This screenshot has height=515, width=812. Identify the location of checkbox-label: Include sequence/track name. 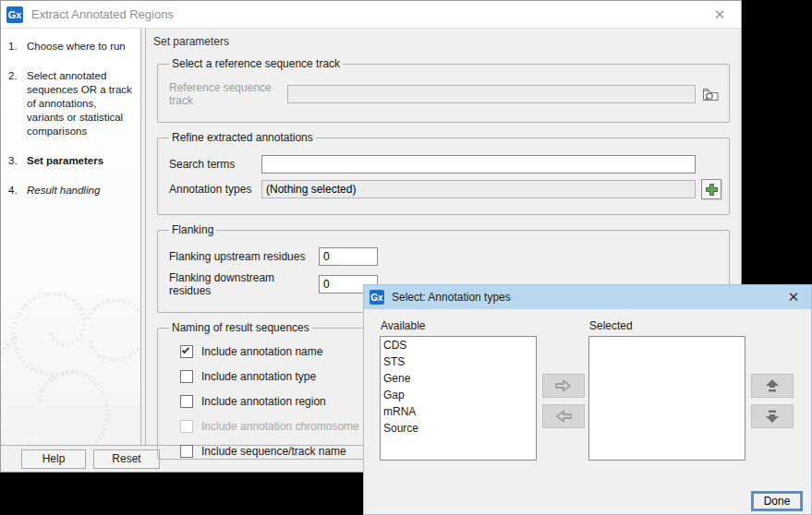
(273, 451).